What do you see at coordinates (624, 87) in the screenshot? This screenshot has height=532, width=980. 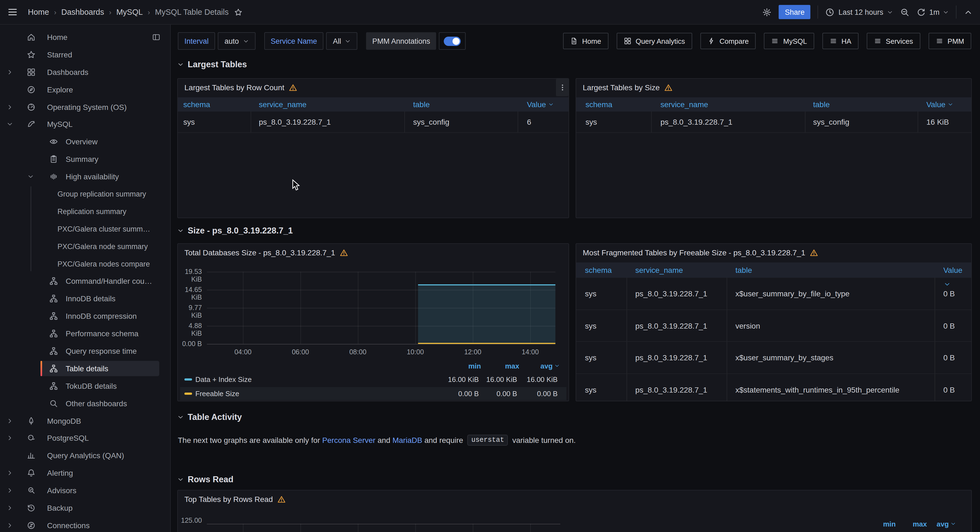 I see `panel-title: Largest Tables by Size` at bounding box center [624, 87].